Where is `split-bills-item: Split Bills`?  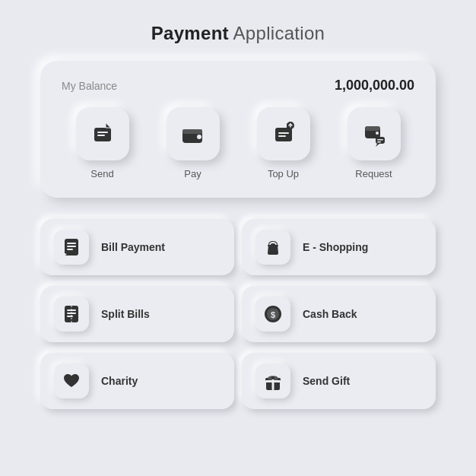
split-bills-item: Split Bills is located at coordinates (137, 314).